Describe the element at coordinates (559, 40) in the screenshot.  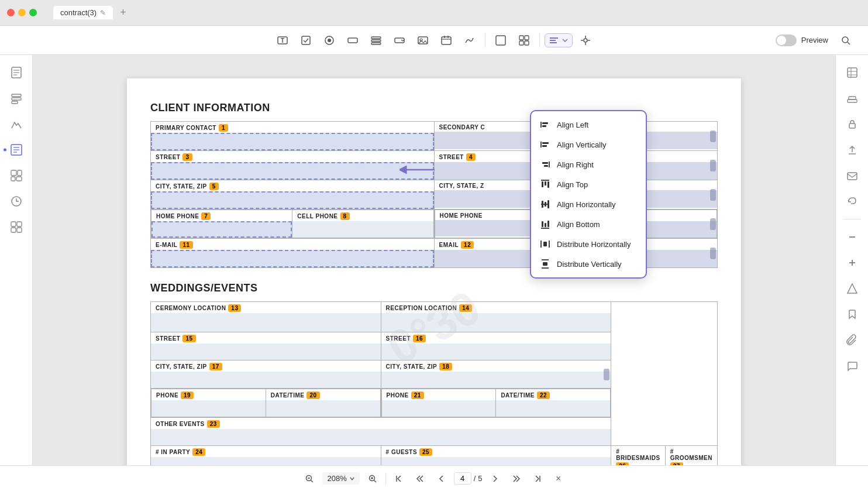
I see `align-dropdown-button` at that location.